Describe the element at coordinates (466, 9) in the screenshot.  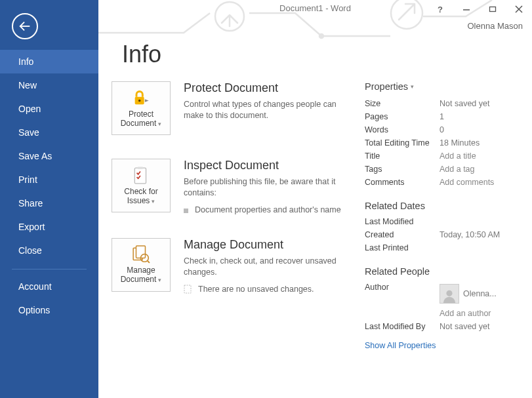
I see `minimize-icon` at that location.